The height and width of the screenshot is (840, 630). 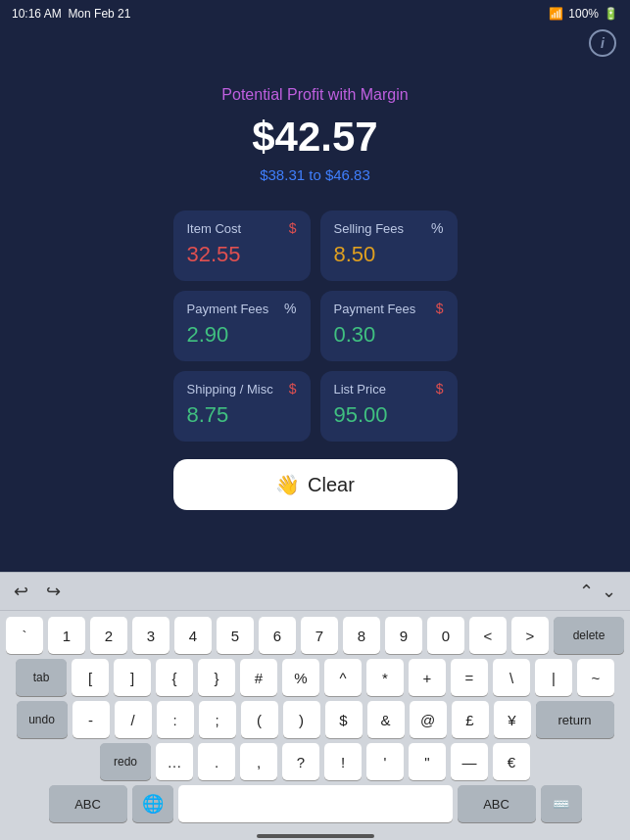 I want to click on kb-key-backslash: \, so click(x=511, y=677).